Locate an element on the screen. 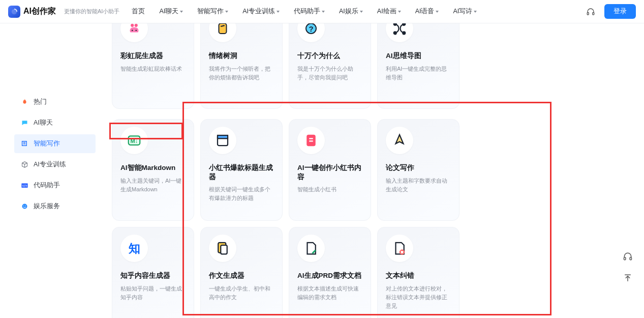  card-icon: 知 is located at coordinates (134, 248).